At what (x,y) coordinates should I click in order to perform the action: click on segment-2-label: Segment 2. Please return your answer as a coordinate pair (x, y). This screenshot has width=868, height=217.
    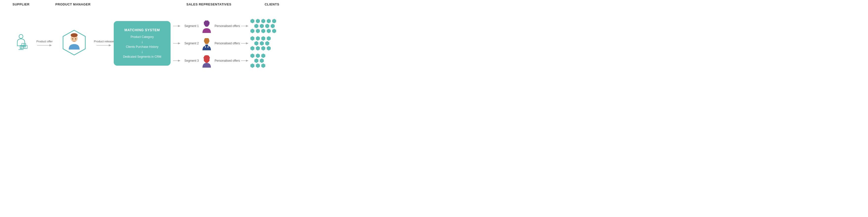
    Looking at the image, I should click on (190, 43).